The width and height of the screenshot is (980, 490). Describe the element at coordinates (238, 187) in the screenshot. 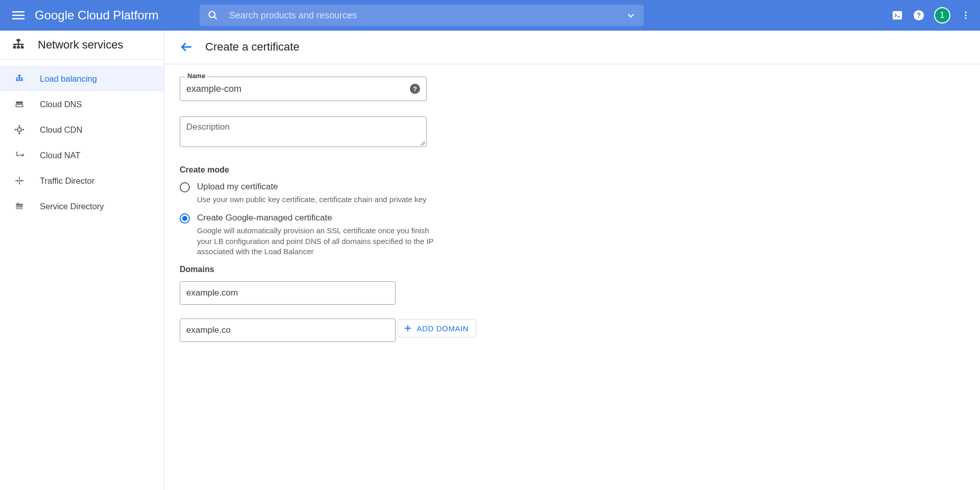

I see `radio-label: Upload my certificate` at that location.